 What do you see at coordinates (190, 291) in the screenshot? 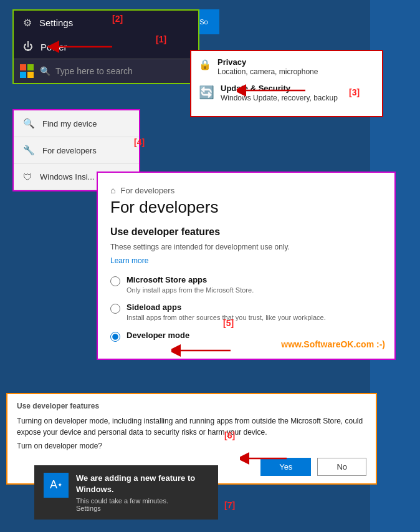
I see `ms-store-desc: Only install apps from the Microsoft Sto…` at bounding box center [190, 291].